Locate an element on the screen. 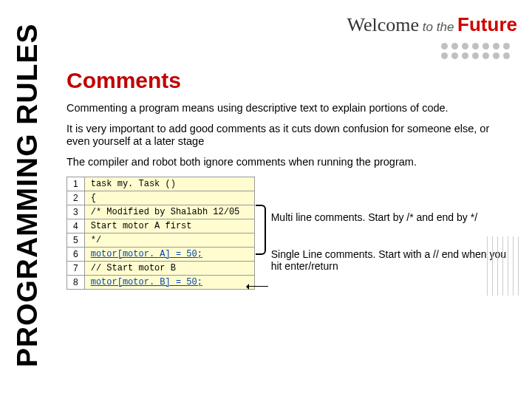 The image size is (532, 399). line-number: 8 is located at coordinates (76, 282).